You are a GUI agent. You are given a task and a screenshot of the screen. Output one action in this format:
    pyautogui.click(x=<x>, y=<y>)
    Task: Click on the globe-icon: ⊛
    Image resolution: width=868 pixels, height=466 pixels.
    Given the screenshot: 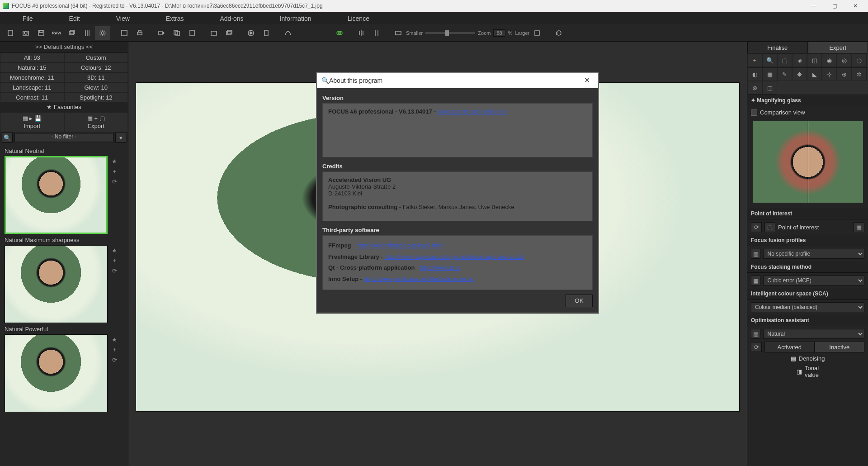 What is the action you would take?
    pyautogui.click(x=755, y=88)
    